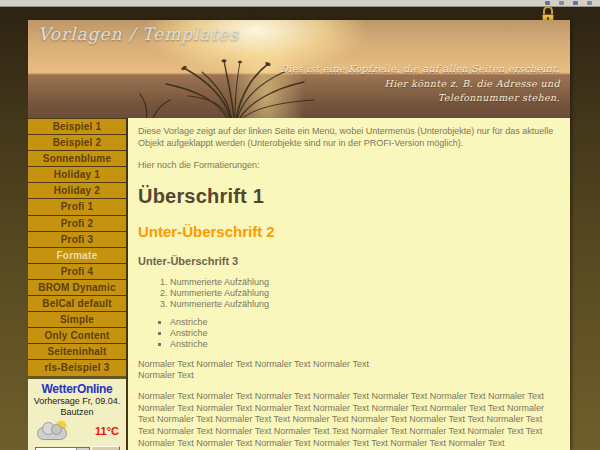  I want to click on heading-3: Unter-Überschrift 3, so click(348, 261).